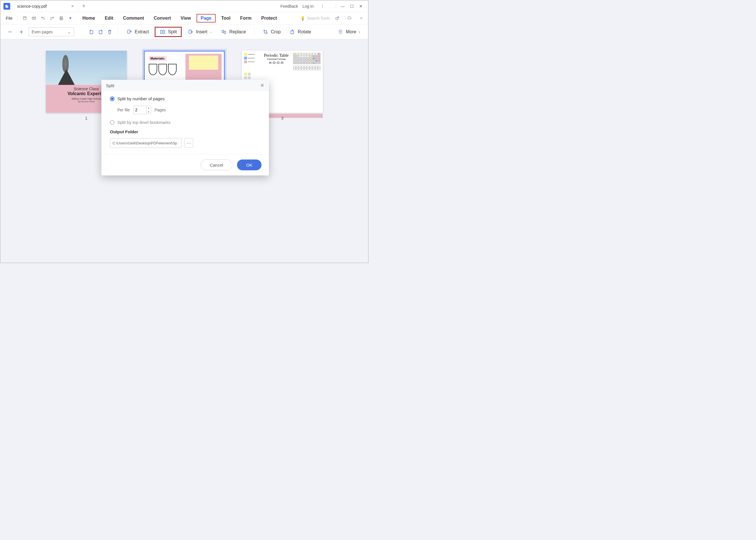  What do you see at coordinates (308, 6) in the screenshot?
I see `login-link: Log In` at bounding box center [308, 6].